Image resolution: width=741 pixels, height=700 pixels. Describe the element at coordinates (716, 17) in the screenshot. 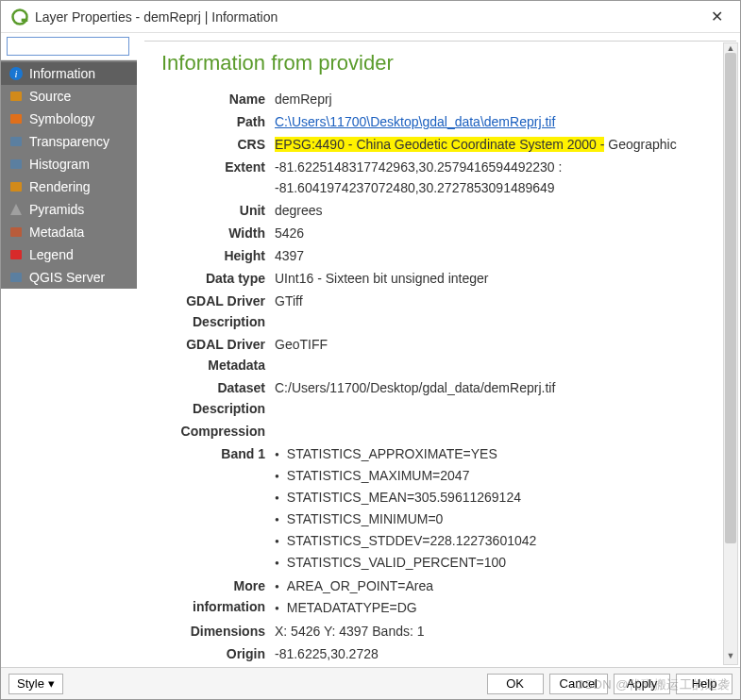

I see `close-button: ✕` at that location.